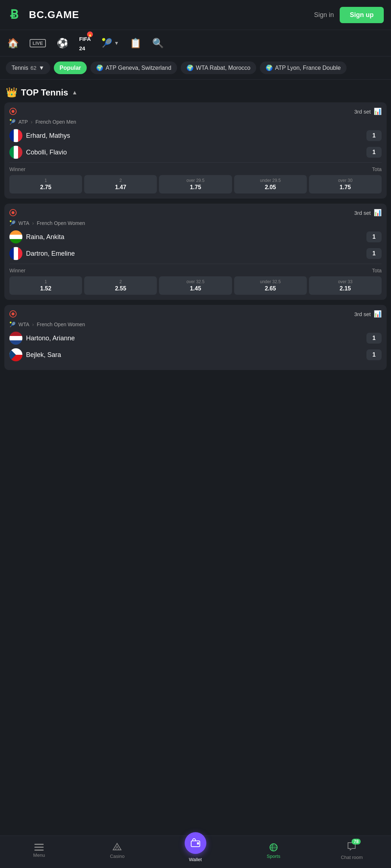  What do you see at coordinates (218, 68) in the screenshot?
I see `location-filter-wta-rabat: 🌍 WTA Rabat, Morocco` at bounding box center [218, 68].